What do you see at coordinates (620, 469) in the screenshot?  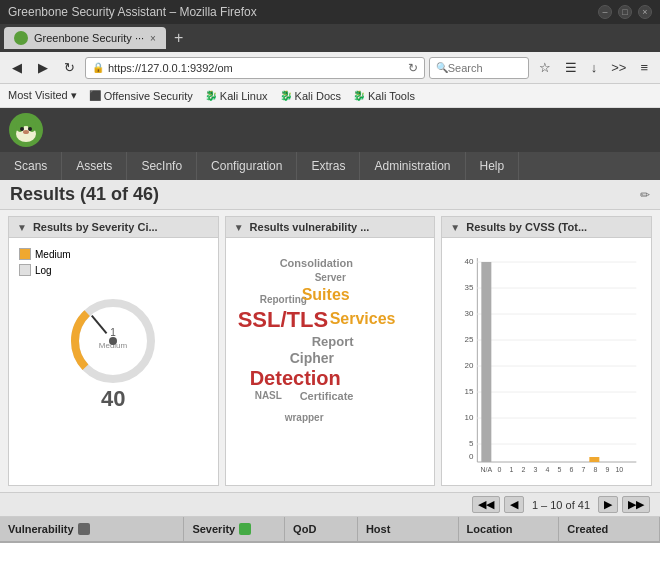 I see `svg-text: 10` at bounding box center [620, 469].